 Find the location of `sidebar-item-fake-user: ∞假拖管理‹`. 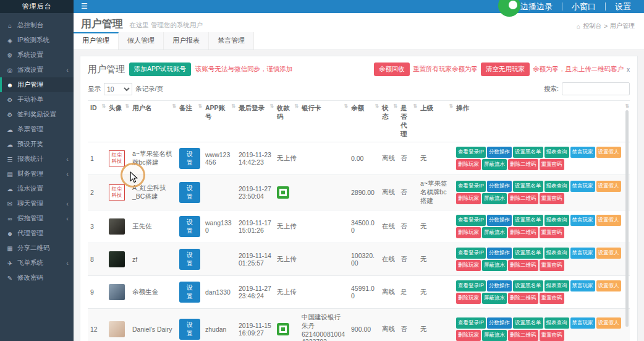

sidebar-item-fake-user: ∞假拖管理‹ is located at coordinates (37, 218).